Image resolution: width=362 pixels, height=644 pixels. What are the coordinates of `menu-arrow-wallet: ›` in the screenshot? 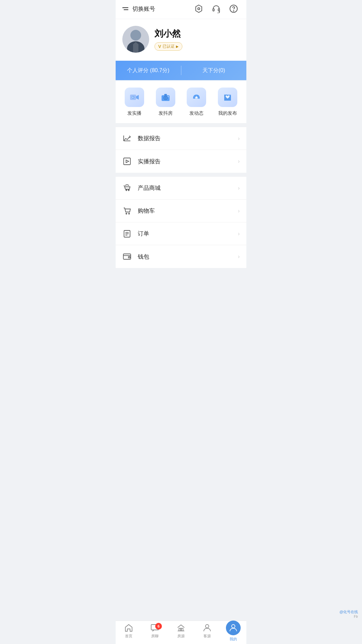 It's located at (239, 257).